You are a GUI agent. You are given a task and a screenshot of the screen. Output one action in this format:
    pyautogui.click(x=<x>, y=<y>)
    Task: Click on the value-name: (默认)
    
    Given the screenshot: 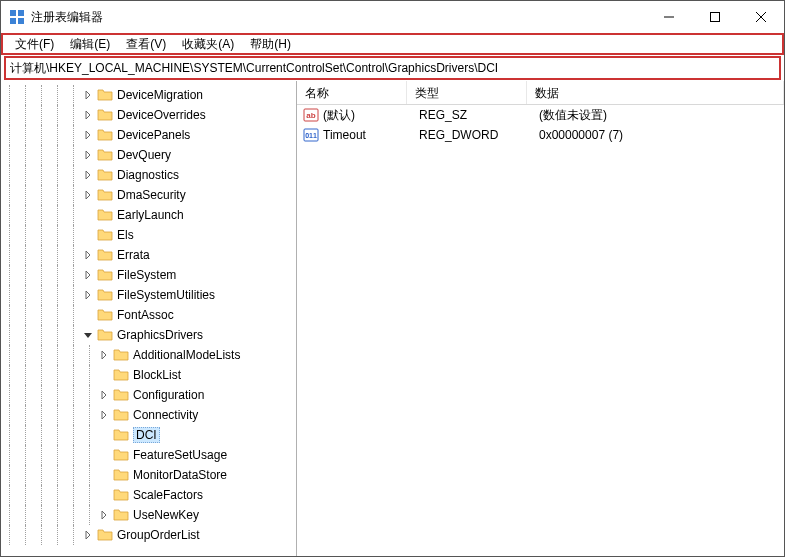 What is the action you would take?
    pyautogui.click(x=367, y=116)
    